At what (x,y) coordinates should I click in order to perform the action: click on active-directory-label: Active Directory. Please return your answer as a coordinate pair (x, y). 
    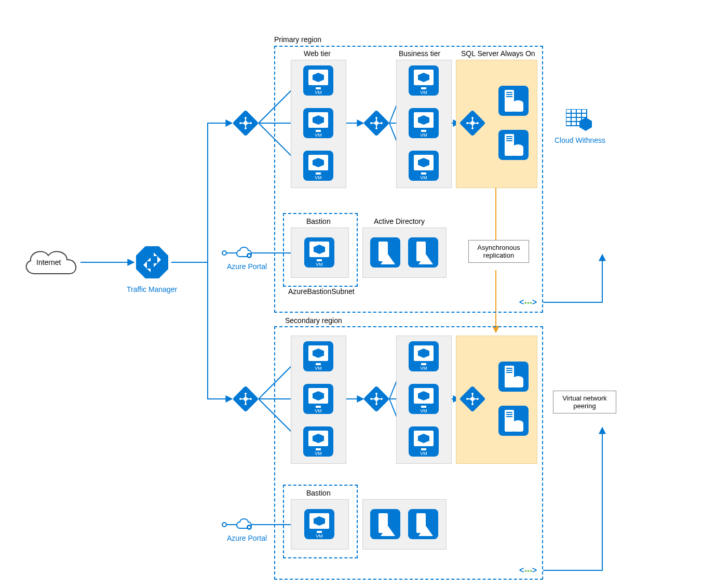
    Looking at the image, I should click on (399, 221).